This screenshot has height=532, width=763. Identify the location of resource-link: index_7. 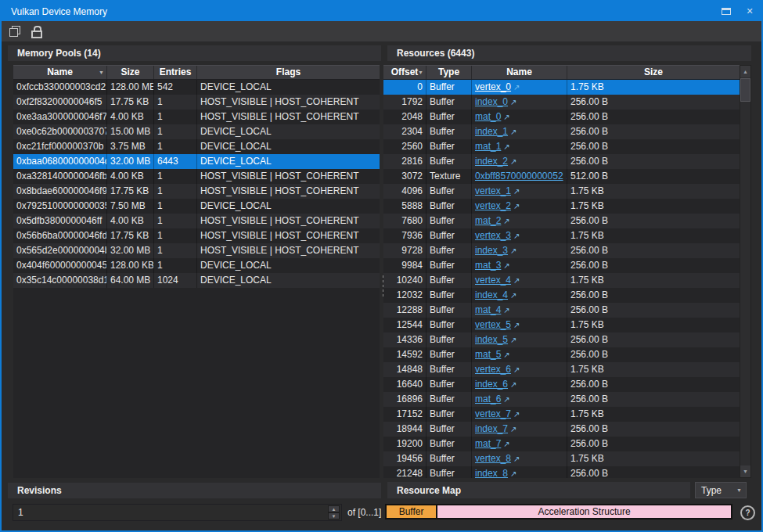
(491, 429).